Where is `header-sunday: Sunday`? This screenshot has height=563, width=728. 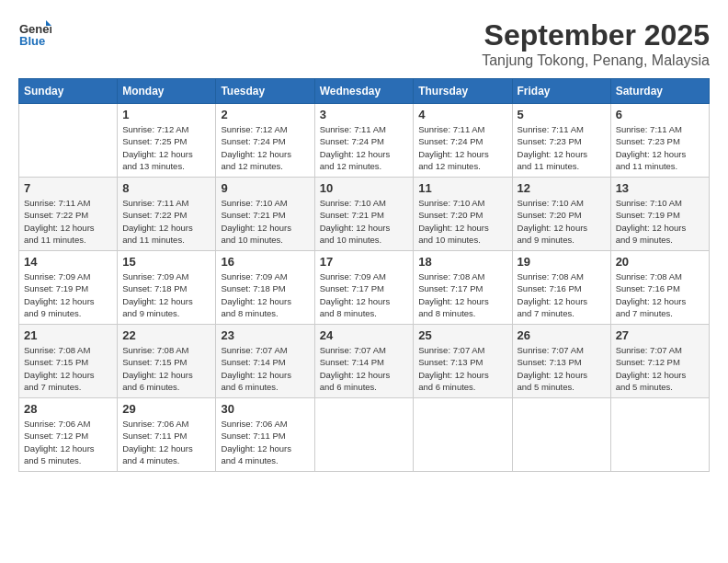 header-sunday: Sunday is located at coordinates (68, 92).